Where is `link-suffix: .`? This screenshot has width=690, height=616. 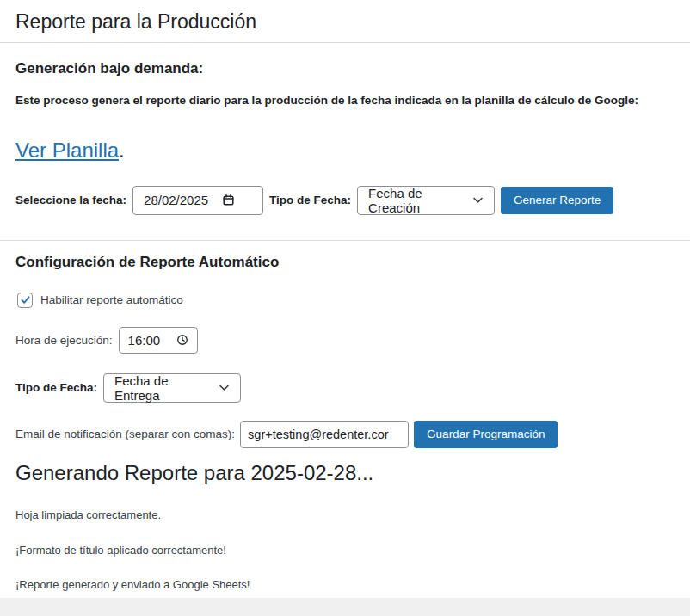
link-suffix: . is located at coordinates (122, 150).